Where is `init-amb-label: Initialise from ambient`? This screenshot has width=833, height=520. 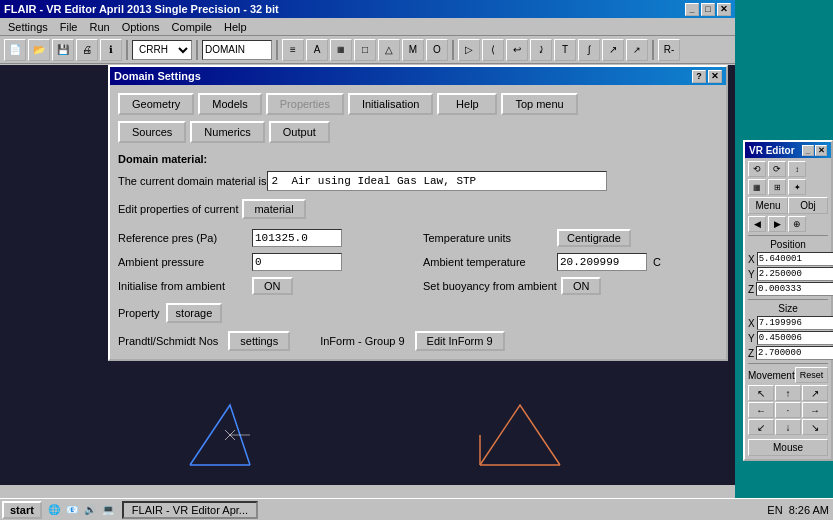
init-amb-label: Initialise from ambient is located at coordinates (183, 286).